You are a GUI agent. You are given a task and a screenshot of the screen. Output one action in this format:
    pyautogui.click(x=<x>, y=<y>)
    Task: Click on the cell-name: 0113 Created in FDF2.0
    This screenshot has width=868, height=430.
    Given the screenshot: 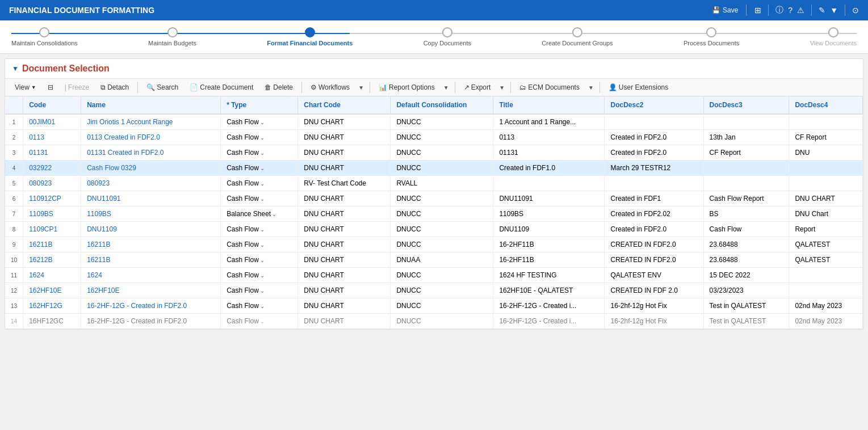 What is the action you would take?
    pyautogui.click(x=151, y=137)
    